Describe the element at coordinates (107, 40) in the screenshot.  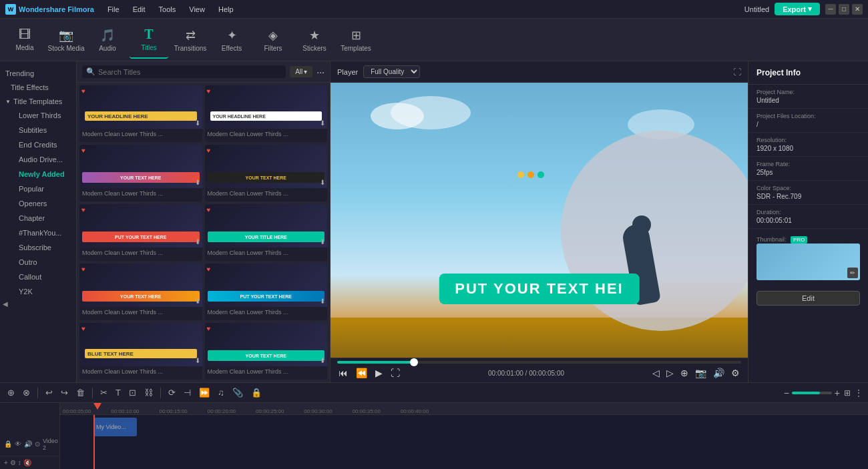
I see `tool-audio: 🎵 Audio` at that location.